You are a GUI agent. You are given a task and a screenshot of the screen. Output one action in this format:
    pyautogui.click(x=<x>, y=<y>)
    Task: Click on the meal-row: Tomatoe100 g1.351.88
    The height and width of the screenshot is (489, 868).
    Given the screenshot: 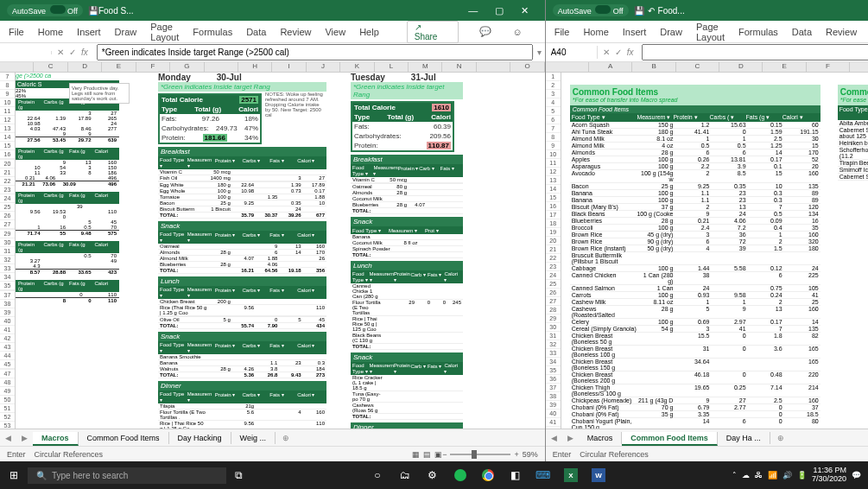 What is the action you would take?
    pyautogui.click(x=242, y=197)
    